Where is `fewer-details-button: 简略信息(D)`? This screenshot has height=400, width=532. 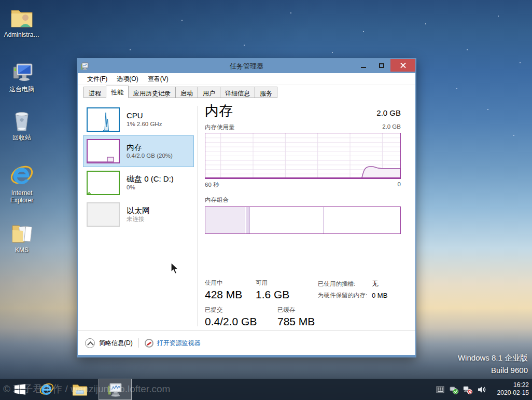
fewer-details-button: 简略信息(D) is located at coordinates (116, 343).